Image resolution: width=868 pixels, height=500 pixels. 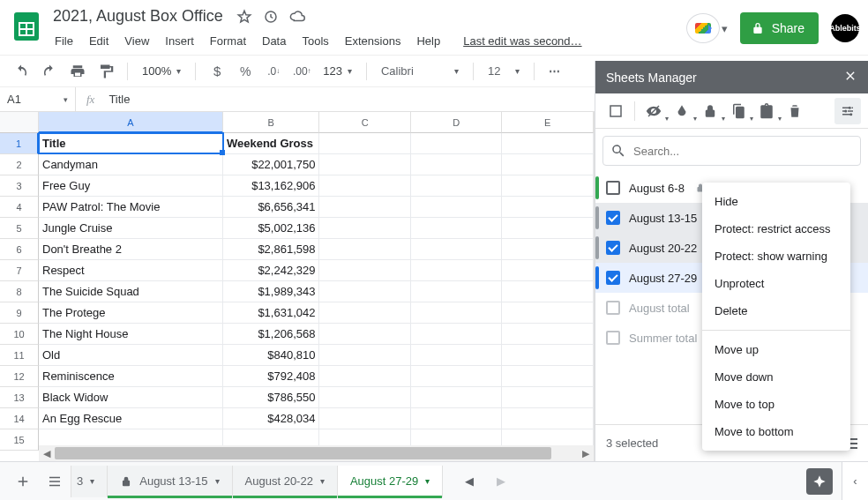 I want to click on cell: Free Guy, so click(x=131, y=186).